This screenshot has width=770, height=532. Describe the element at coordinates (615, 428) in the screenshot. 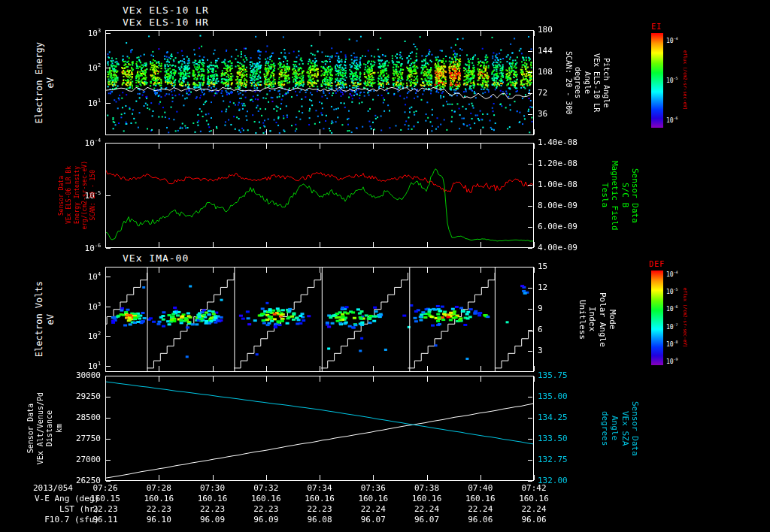

I see `panel4-right-axis-title-line: Angle` at that location.